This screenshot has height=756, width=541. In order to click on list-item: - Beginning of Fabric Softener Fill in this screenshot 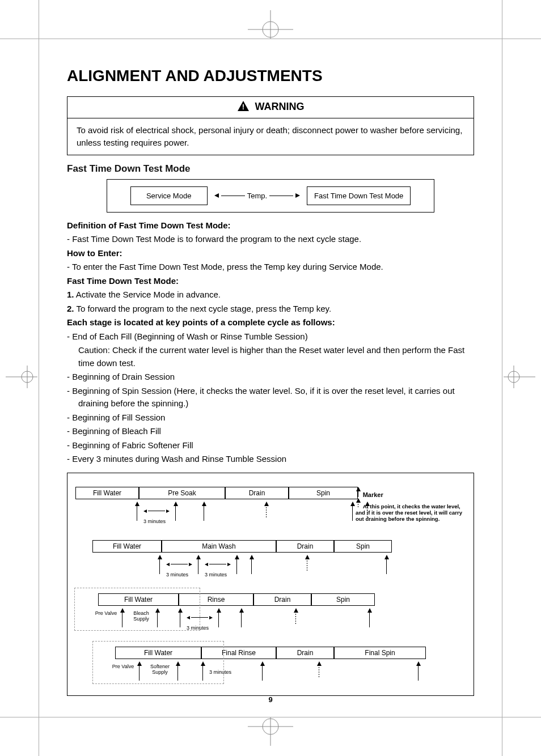, I will do `click(270, 445)`.